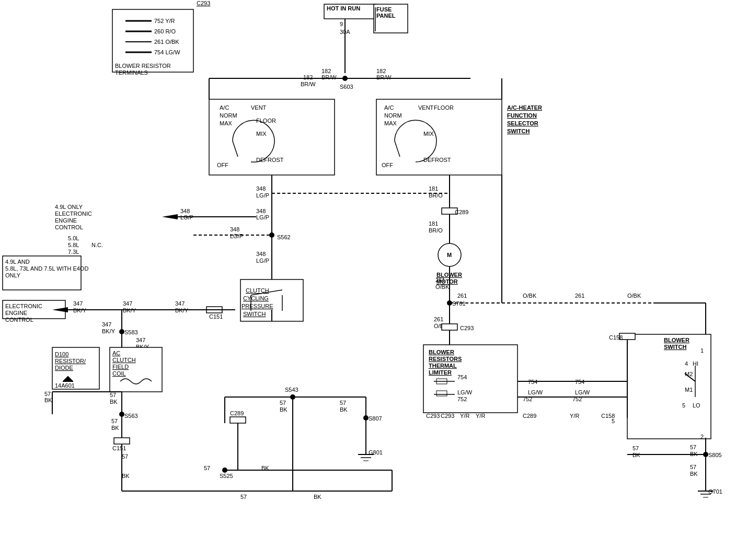  I want to click on ac-heater-switch-label1: A/C-HEATER, so click(525, 108).